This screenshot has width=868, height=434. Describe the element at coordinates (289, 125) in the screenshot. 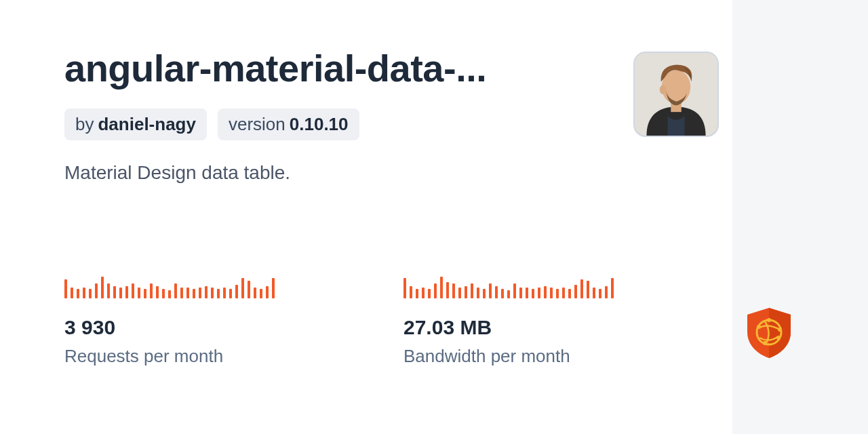

I see `version-badge: version 0.10.10` at that location.